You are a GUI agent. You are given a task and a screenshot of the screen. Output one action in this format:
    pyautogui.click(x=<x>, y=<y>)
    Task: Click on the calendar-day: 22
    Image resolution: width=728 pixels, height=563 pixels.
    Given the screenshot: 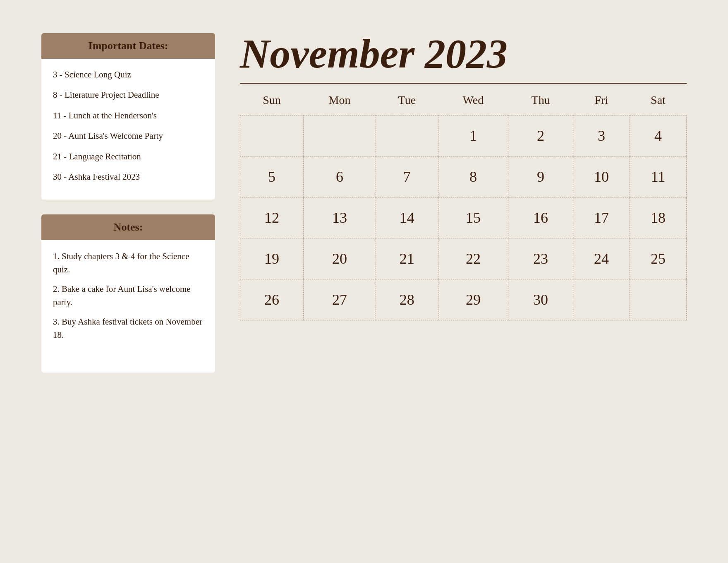 What is the action you would take?
    pyautogui.click(x=473, y=259)
    